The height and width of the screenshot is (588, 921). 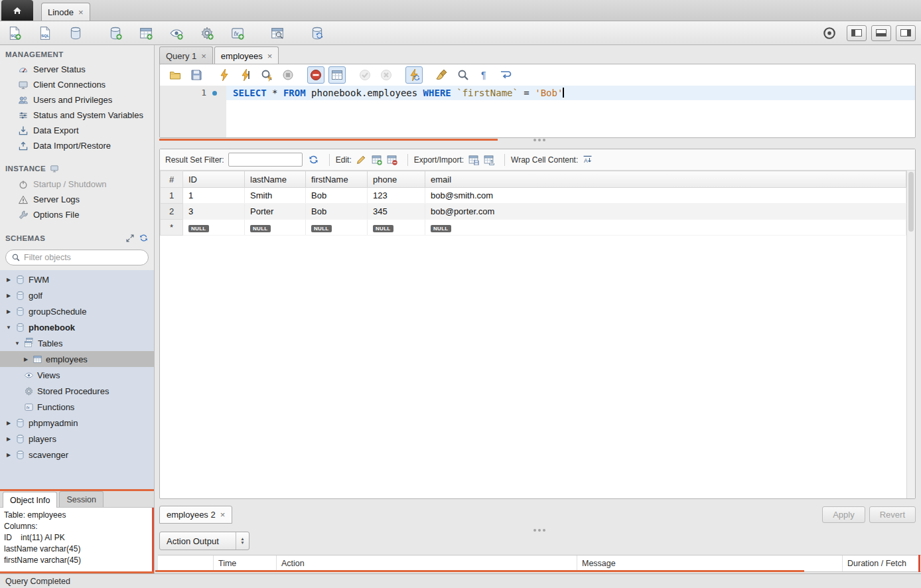 I want to click on output-column-duration: Duration / Fetch, so click(x=882, y=563).